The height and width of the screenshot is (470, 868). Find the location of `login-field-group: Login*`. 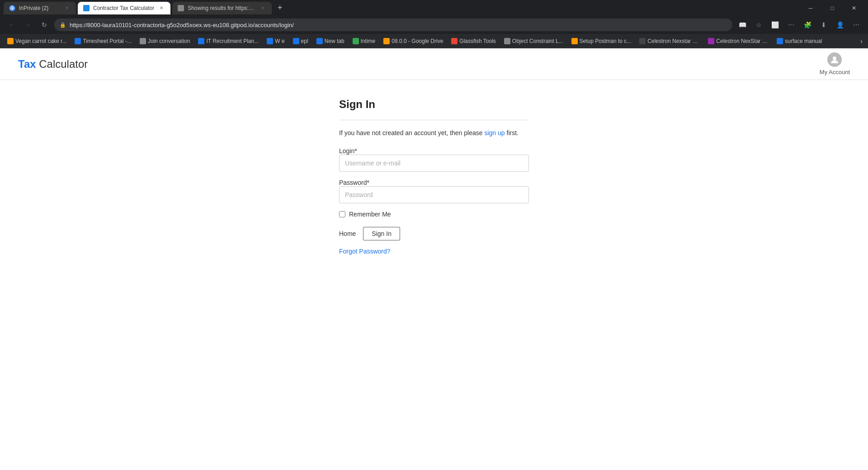

login-field-group: Login* is located at coordinates (434, 163).